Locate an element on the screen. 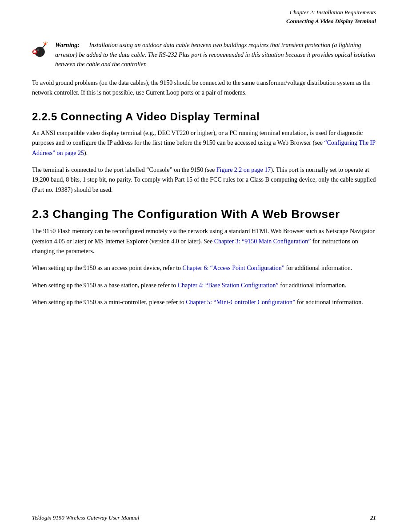 This screenshot has width=408, height=532. ground-para: To avoid ground problems (on the data ca… is located at coordinates (204, 88).